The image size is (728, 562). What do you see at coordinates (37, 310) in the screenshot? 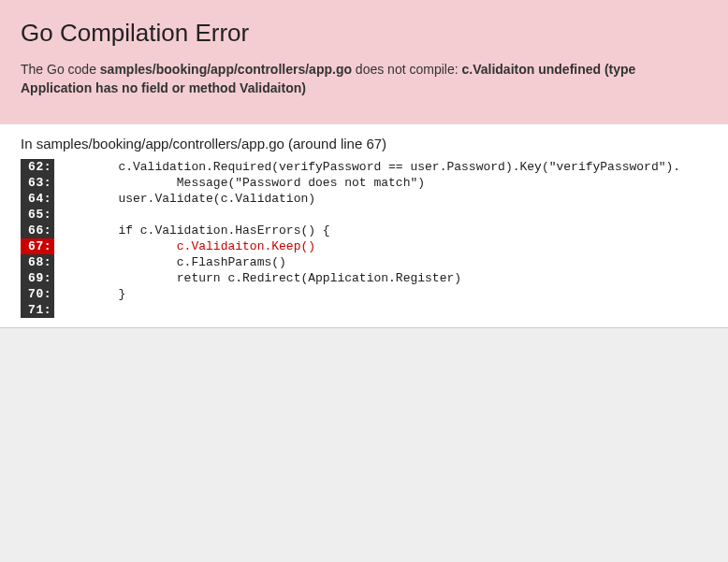
I see `line-number: 71:` at bounding box center [37, 310].